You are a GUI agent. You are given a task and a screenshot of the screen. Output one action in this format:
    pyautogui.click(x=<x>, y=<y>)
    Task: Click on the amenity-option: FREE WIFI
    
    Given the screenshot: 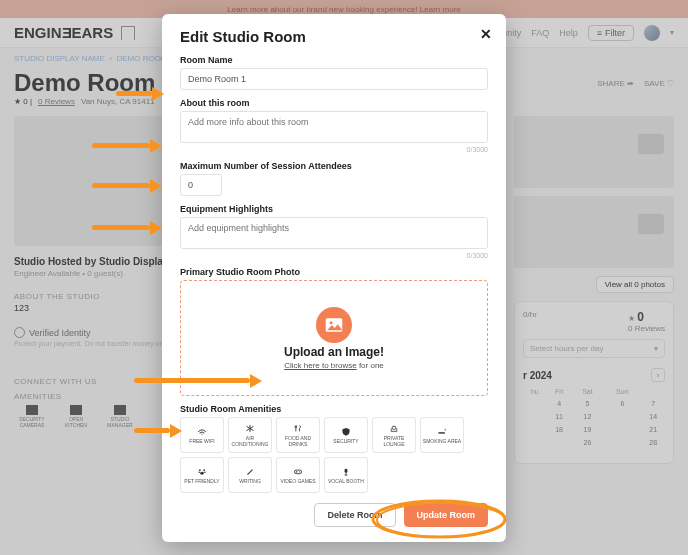 What is the action you would take?
    pyautogui.click(x=202, y=435)
    